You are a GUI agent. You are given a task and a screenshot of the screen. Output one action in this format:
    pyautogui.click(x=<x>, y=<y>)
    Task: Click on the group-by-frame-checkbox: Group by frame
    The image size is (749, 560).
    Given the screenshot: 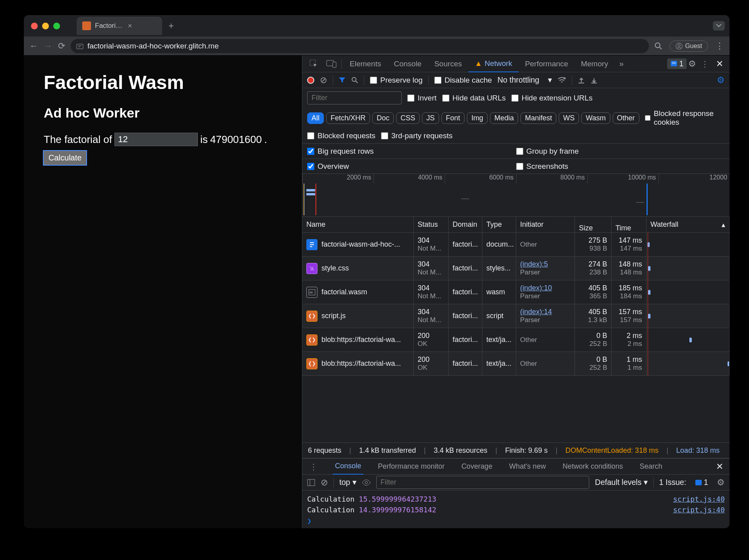 What is the action you would take?
    pyautogui.click(x=621, y=151)
    